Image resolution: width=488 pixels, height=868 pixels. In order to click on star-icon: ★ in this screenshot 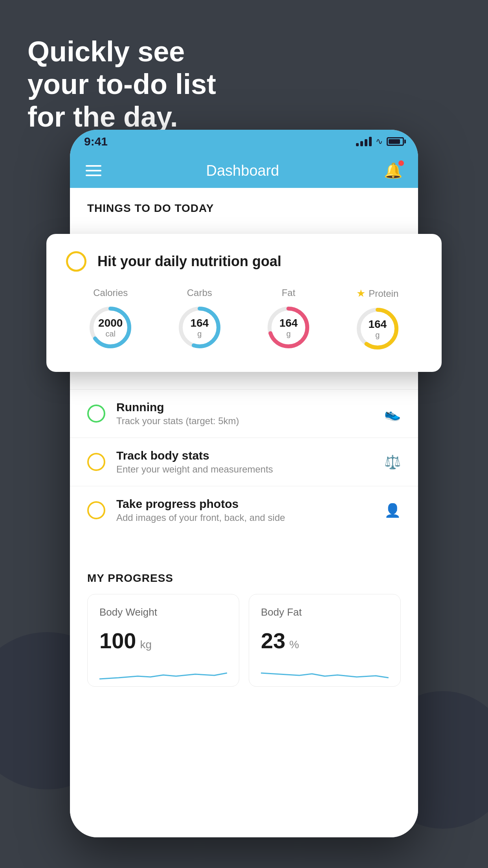, I will do `click(361, 293)`.